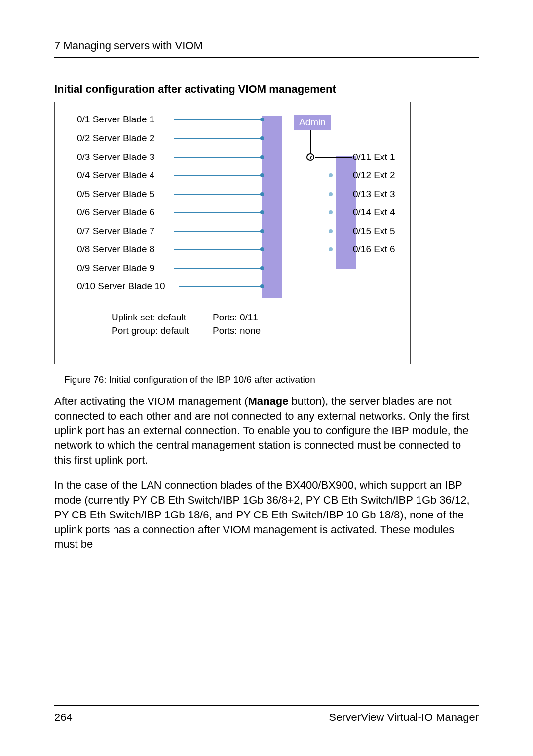 This screenshot has height=756, width=533. Describe the element at coordinates (311, 142) in the screenshot. I see `admin-connector-vertical` at that location.